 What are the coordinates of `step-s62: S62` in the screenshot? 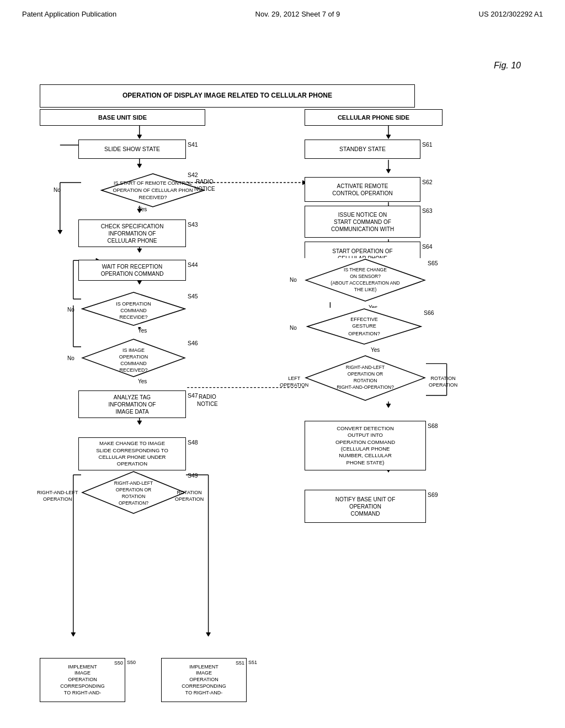 It's located at (427, 182).